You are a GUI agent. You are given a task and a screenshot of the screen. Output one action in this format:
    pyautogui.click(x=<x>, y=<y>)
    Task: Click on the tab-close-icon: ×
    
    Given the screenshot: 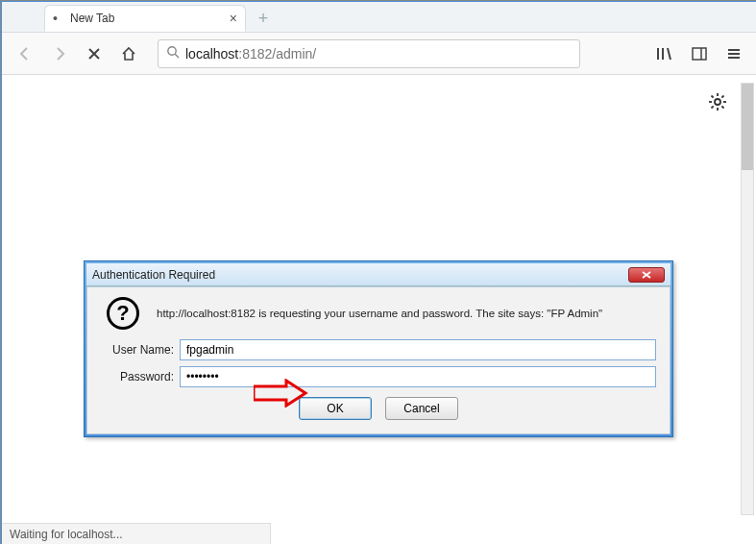 What is the action you would take?
    pyautogui.click(x=233, y=18)
    